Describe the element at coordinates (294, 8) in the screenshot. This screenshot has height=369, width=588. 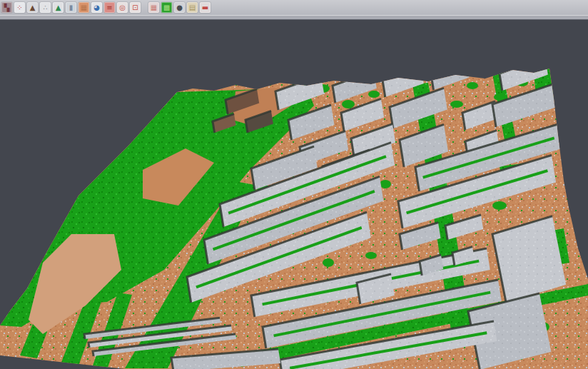
I see `toolbar: ▚⁘▲∴▲▮▦◕≡◎⊡▦▩●▤▬` at that location.